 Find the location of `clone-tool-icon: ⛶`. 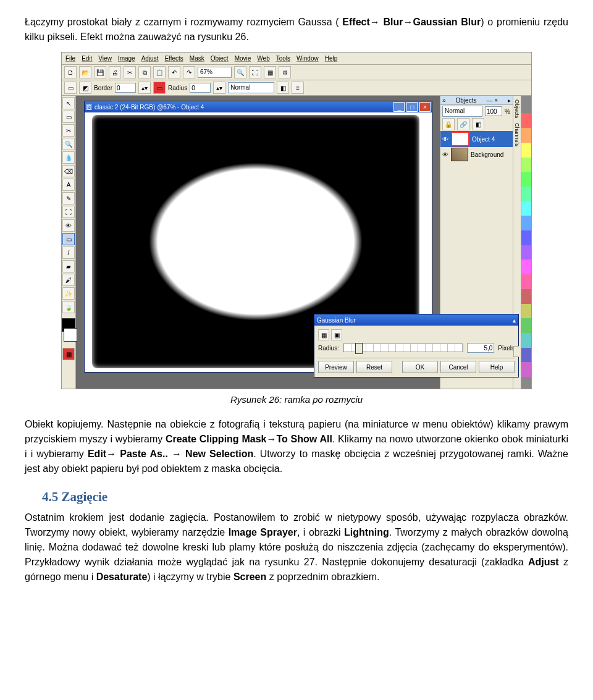

clone-tool-icon: ⛶ is located at coordinates (69, 212).